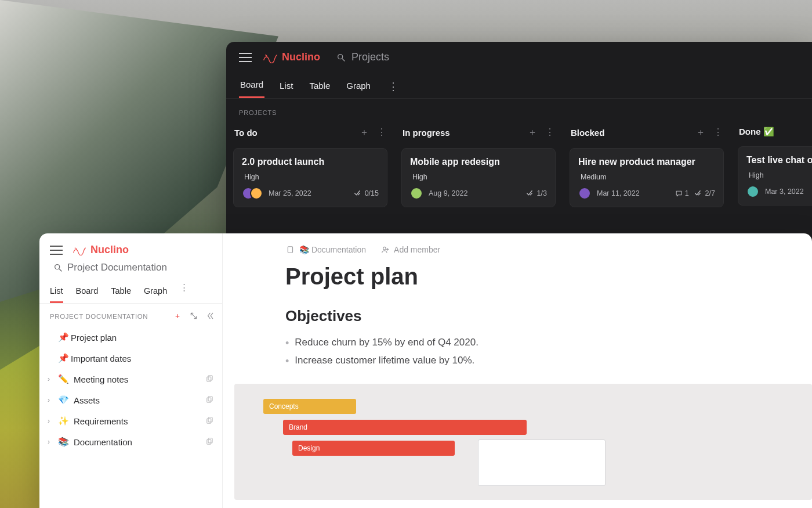 The height and width of the screenshot is (508, 812). I want to click on search-placeholder: Projects, so click(370, 57).